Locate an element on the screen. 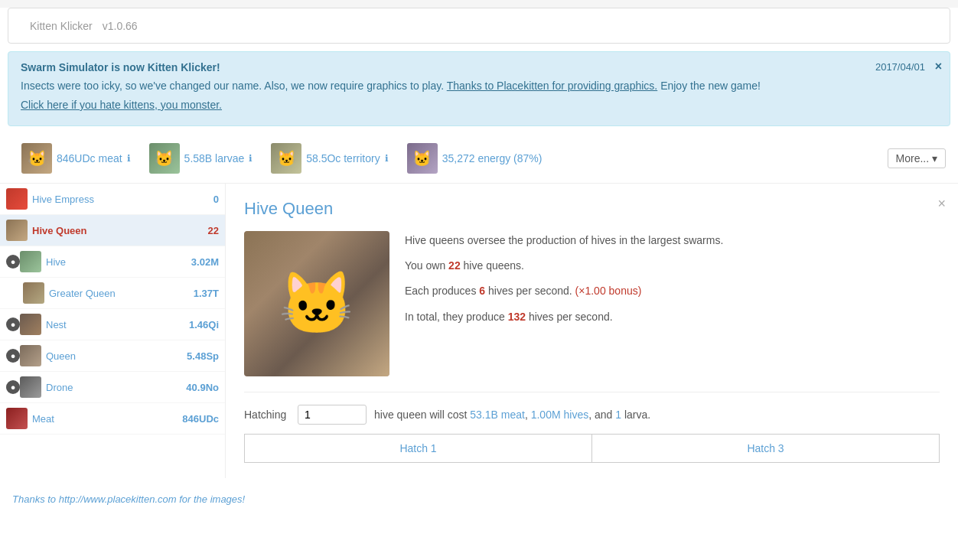  hatch-cost-meat: 53.1B meat is located at coordinates (497, 415).